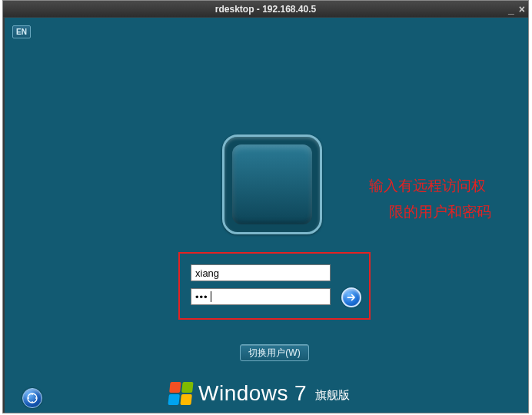  Describe the element at coordinates (22, 32) in the screenshot. I see `language-indicator: EN` at that location.